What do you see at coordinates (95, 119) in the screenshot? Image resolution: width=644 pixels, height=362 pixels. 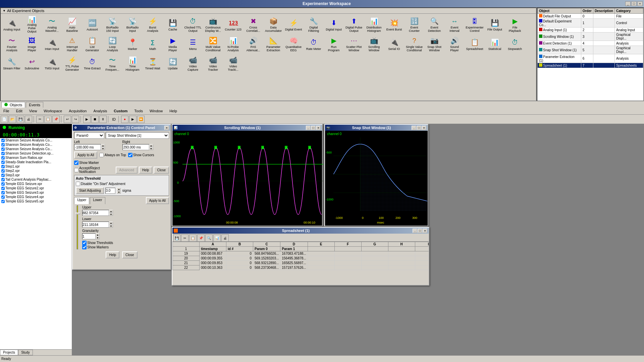 I see `tb-stop: ⏹` at bounding box center [95, 119].